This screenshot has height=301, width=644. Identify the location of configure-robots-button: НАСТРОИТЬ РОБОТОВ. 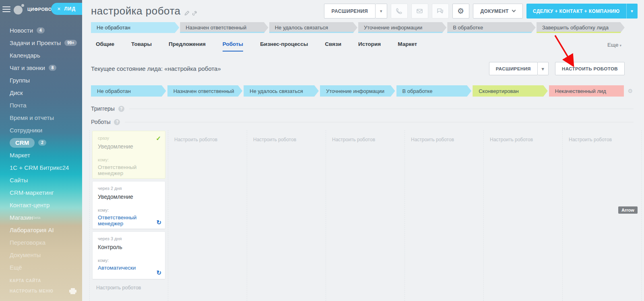
(590, 68).